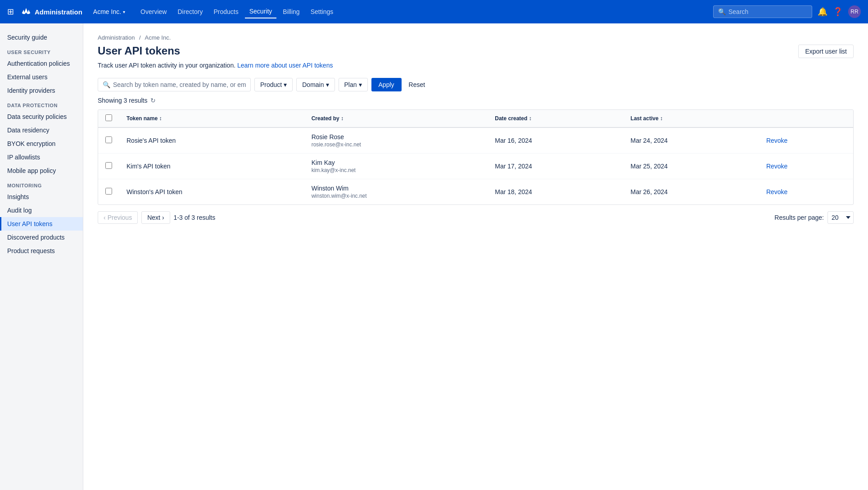 The image size is (868, 490). I want to click on domain-filter-chevron: ▾, so click(328, 85).